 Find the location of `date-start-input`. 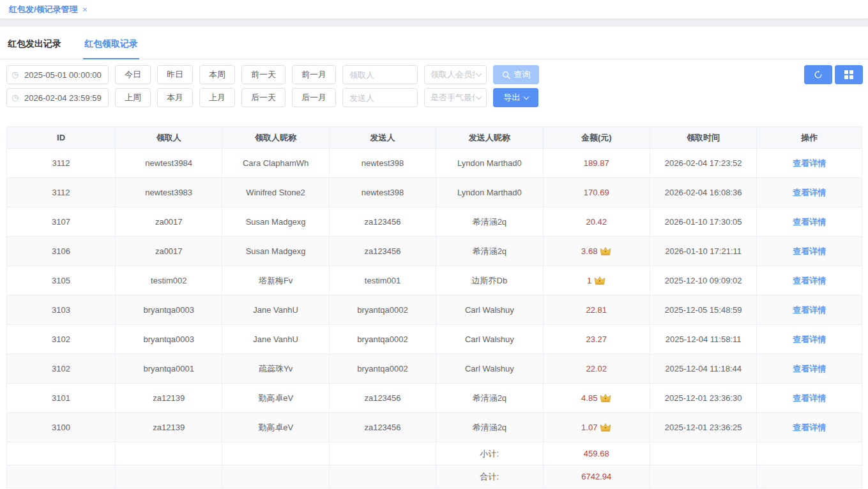

date-start-input is located at coordinates (57, 75).